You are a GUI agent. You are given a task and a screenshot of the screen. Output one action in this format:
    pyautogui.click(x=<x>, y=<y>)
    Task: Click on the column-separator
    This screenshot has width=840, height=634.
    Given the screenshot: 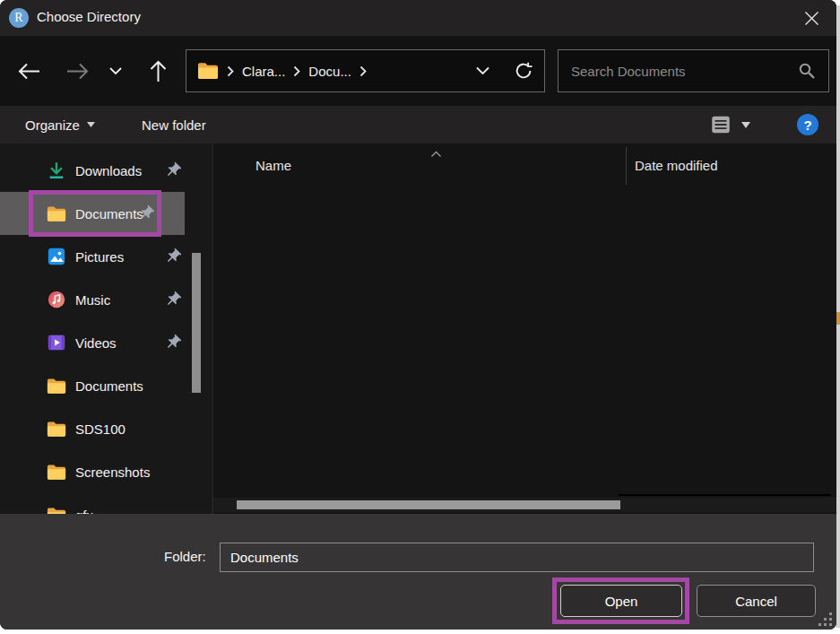 What is the action you would take?
    pyautogui.click(x=626, y=166)
    